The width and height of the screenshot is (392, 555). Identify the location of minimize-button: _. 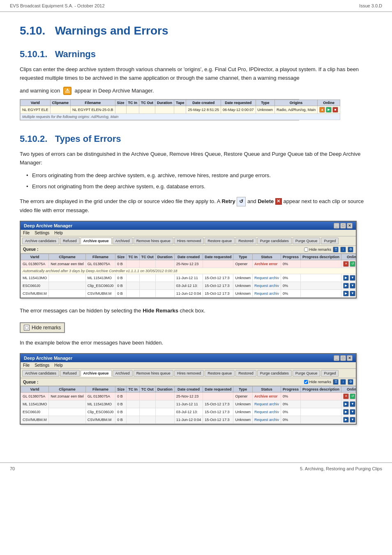
(337, 226).